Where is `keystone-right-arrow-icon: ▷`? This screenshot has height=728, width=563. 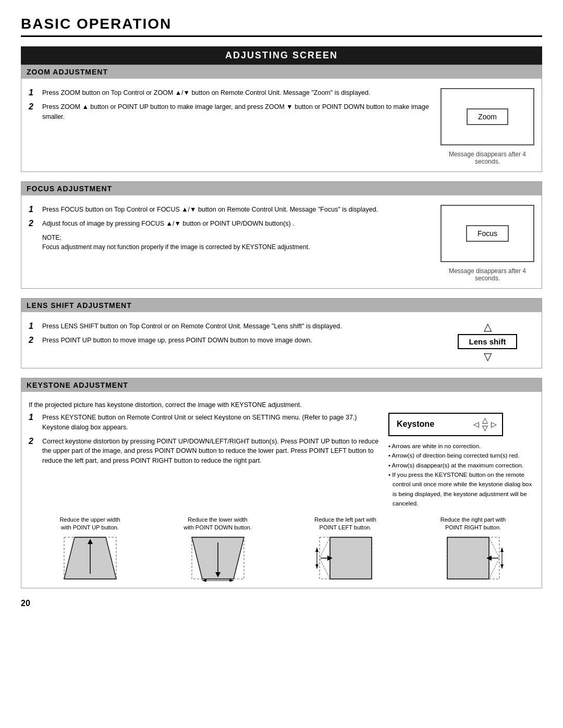 keystone-right-arrow-icon: ▷ is located at coordinates (494, 424).